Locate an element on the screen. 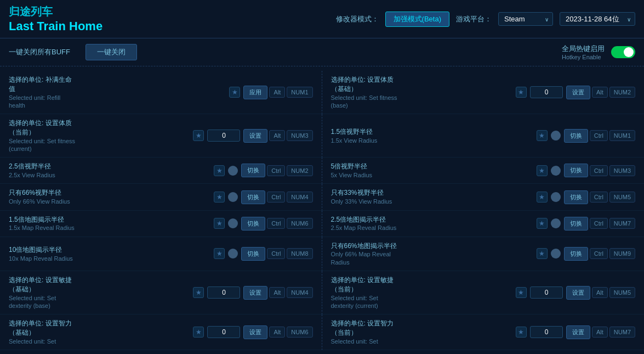 This screenshot has height=354, width=644. cheat-name-en: 5x View Radius is located at coordinates (432, 175).